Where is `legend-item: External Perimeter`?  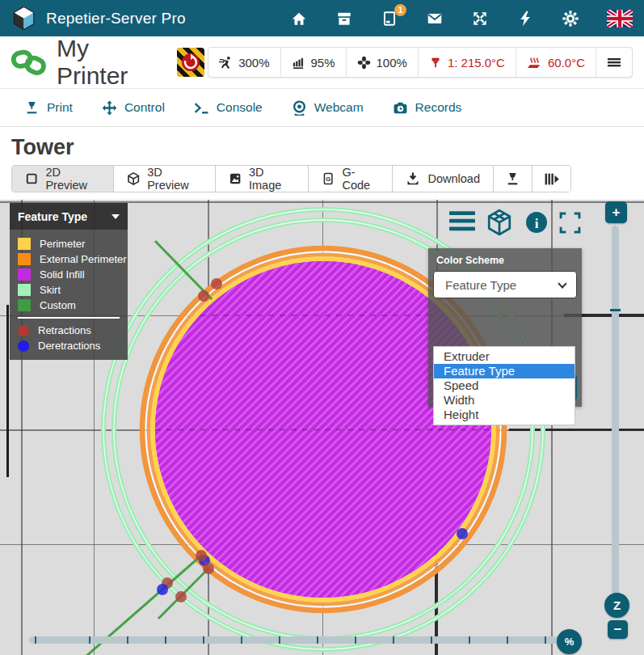
legend-item: External Perimeter is located at coordinates (73, 259).